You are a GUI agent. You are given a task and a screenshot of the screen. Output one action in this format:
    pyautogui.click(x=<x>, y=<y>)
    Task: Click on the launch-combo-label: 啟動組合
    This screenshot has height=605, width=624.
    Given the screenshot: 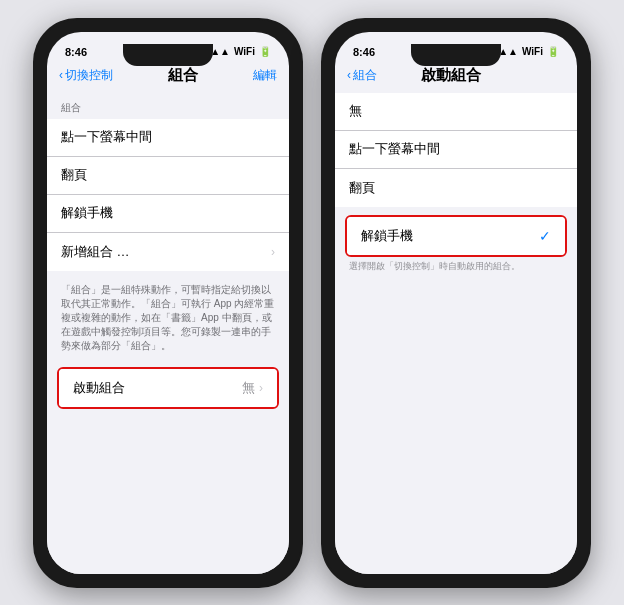 What is the action you would take?
    pyautogui.click(x=99, y=388)
    